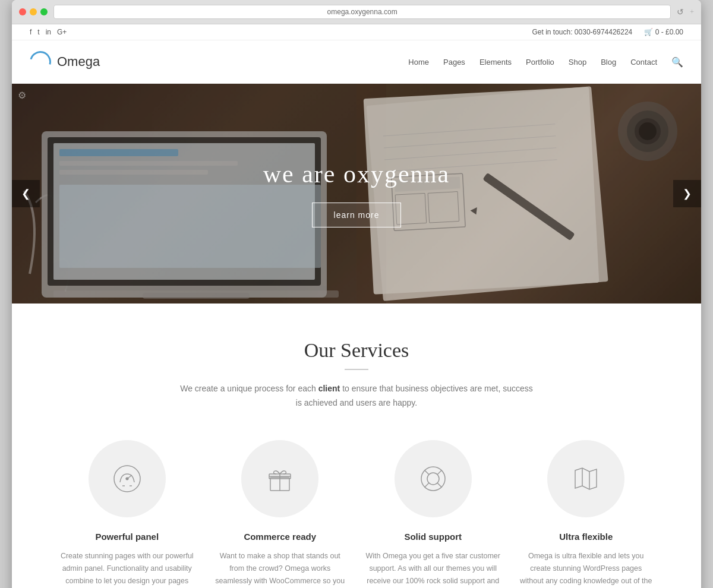 The image size is (713, 588). I want to click on traffic-lights, so click(33, 12).